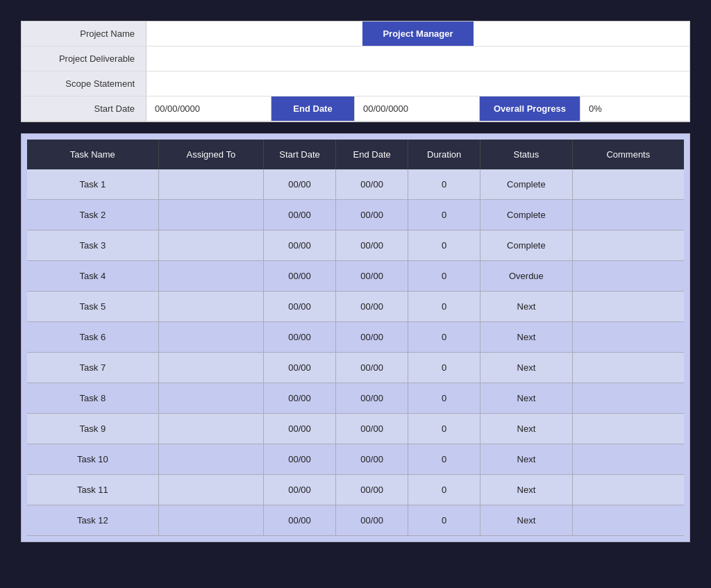  What do you see at coordinates (93, 307) in the screenshot?
I see `cell-task-name: Task 5` at bounding box center [93, 307].